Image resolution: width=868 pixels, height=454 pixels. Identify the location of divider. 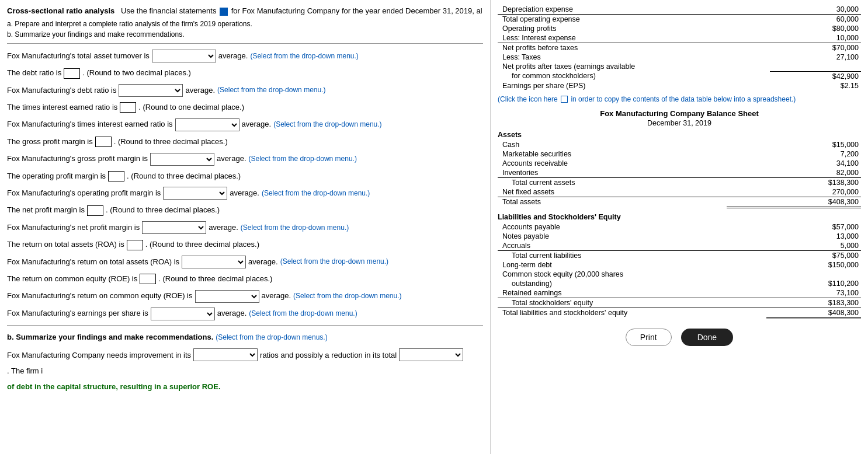
(245, 43).